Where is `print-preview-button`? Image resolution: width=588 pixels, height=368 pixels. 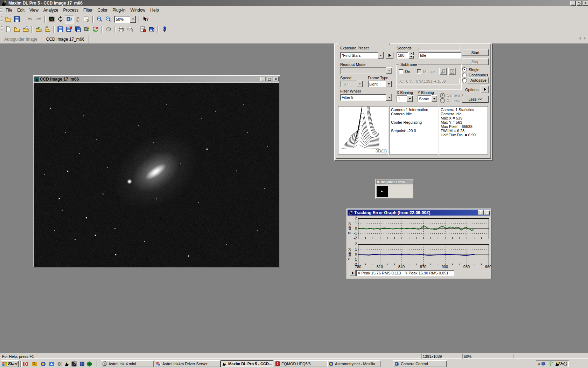 print-preview-button is located at coordinates (130, 29).